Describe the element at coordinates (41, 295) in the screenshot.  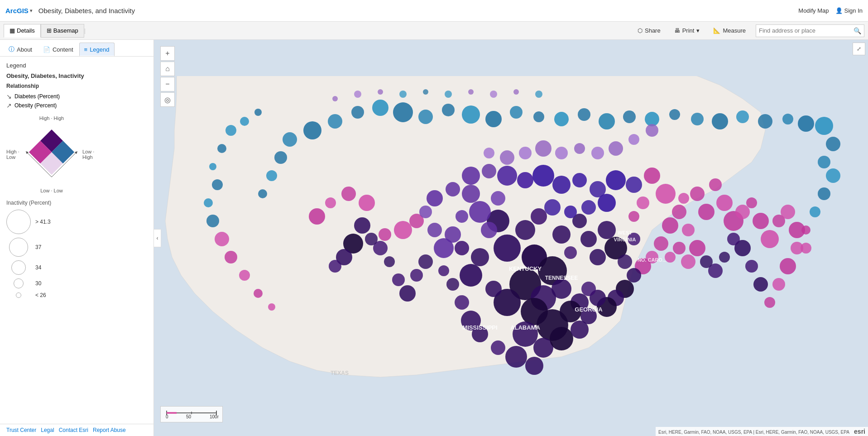
I see `bubble-label-5: < 26` at that location.